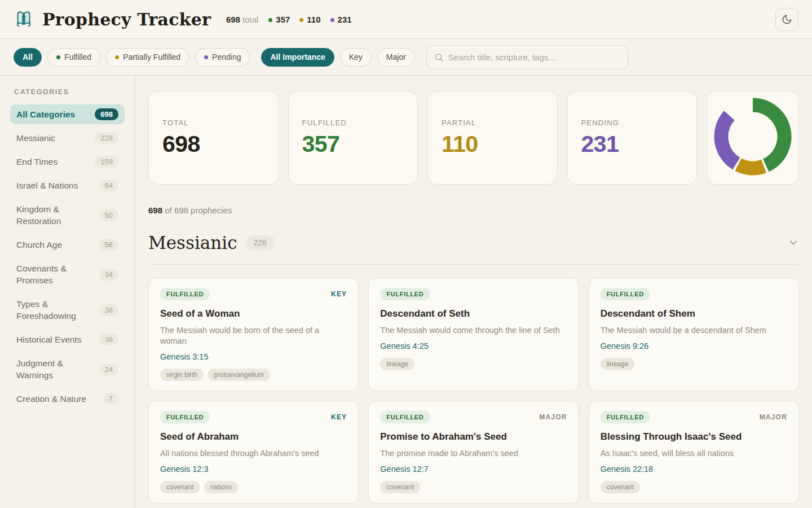  Describe the element at coordinates (184, 469) in the screenshot. I see `scripture-reference: Genesis 12:3` at that location.